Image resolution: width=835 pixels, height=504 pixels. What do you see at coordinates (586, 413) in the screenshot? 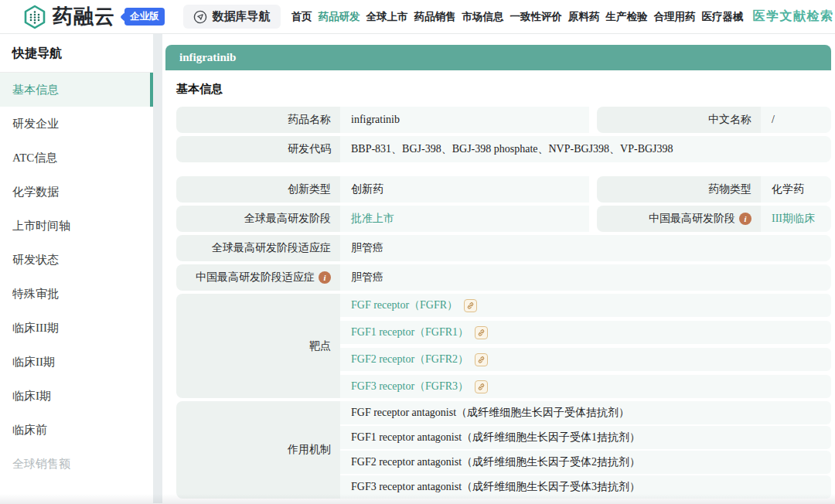
I see `moa-row: FGF receptor antagonist（成纤维细胞生长因子受体拮抗剂）` at bounding box center [586, 413].